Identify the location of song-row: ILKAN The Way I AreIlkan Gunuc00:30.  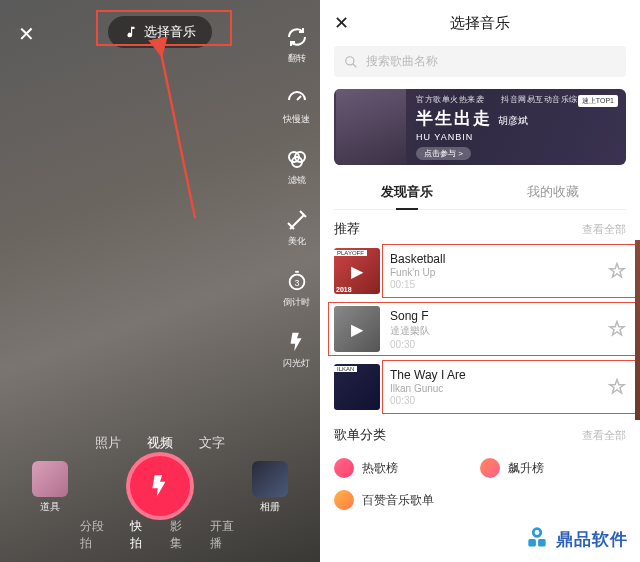
(480, 387).